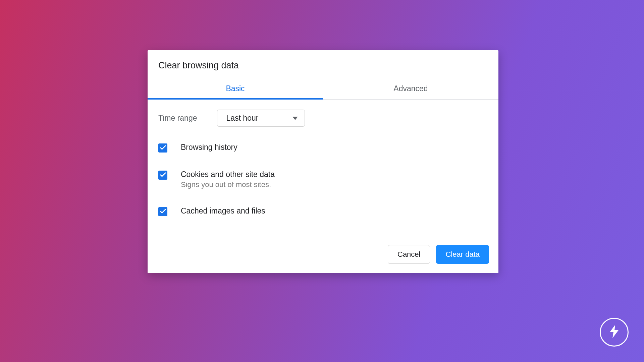 The height and width of the screenshot is (362, 644). What do you see at coordinates (323, 211) in the screenshot?
I see `option-cached-files: Cached images and files` at bounding box center [323, 211].